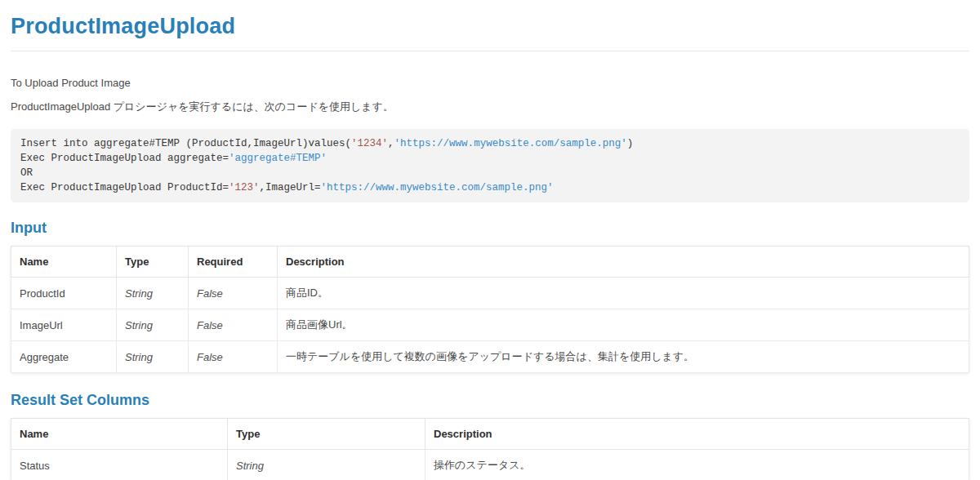 This screenshot has height=480, width=980. Describe the element at coordinates (391, 144) in the screenshot. I see `code-text: ,` at that location.